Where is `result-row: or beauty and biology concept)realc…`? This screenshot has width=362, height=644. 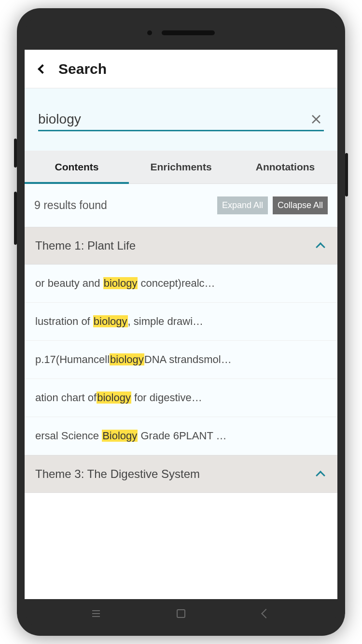
result-row: or beauty and biology concept)realc… is located at coordinates (181, 284).